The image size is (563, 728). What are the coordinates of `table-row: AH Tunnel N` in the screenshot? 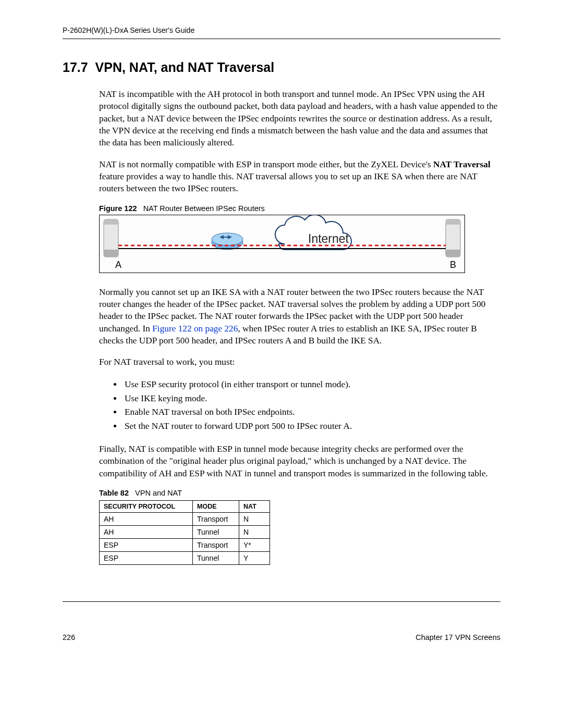 It's located at (185, 533).